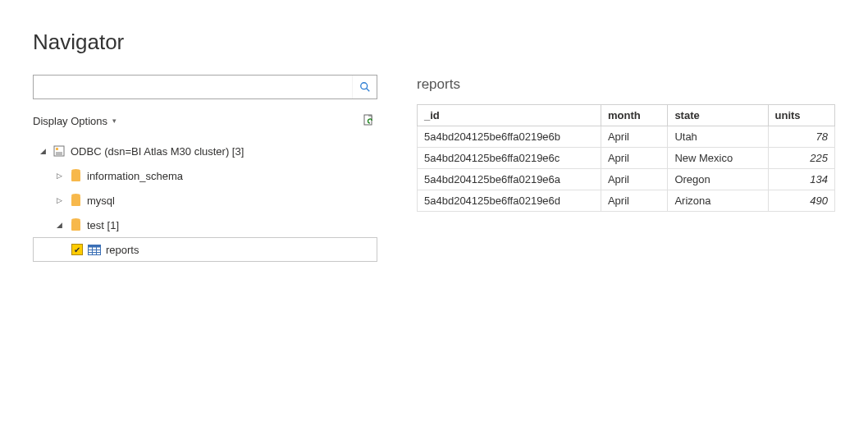  I want to click on table-row: 5a4bd204125be6ffa0219e6c April New Mexic…, so click(627, 158).